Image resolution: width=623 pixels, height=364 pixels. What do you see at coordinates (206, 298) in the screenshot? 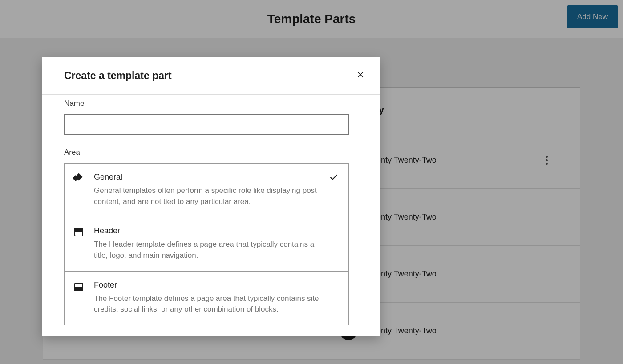
I see `area-option-footer: Footer The Footer template defines a pag…` at bounding box center [206, 298].